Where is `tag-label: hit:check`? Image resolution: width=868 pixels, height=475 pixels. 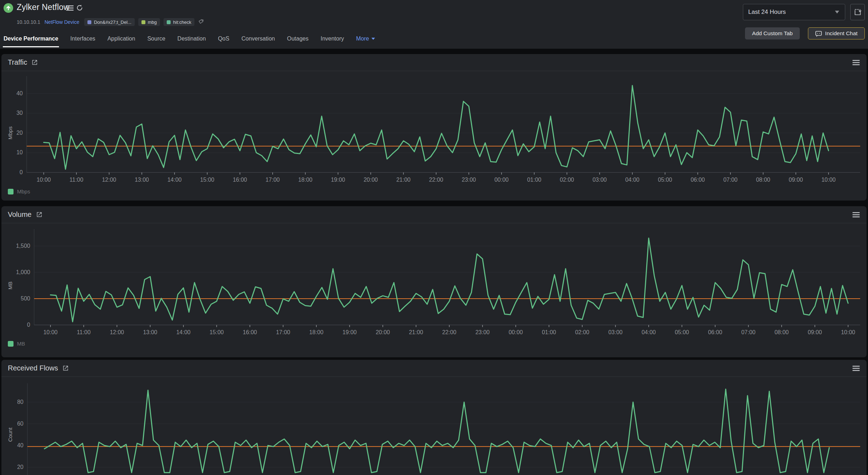
tag-label: hit:check is located at coordinates (182, 22).